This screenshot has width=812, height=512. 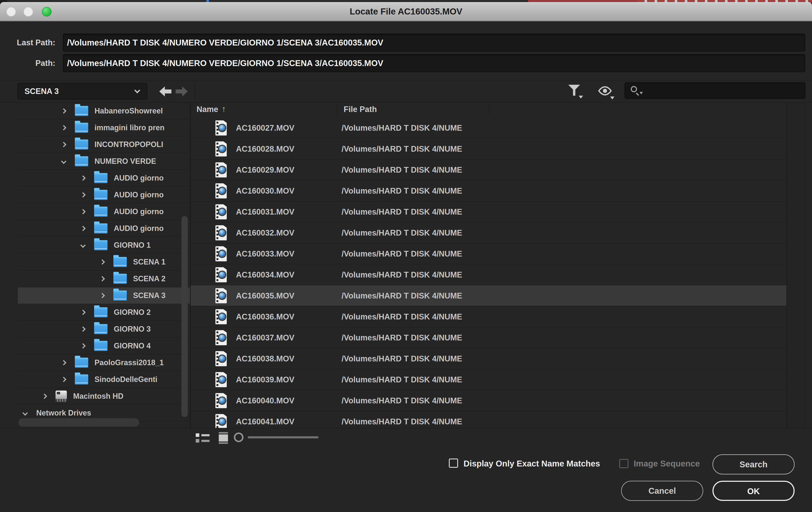 I want to click on folder-tree: HabaneroShowreel immagini libro pren INC…, so click(x=104, y=265).